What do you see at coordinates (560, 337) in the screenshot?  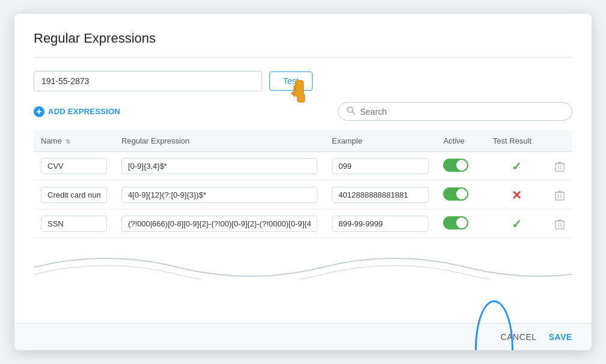 I see `save-button: SAVE` at bounding box center [560, 337].